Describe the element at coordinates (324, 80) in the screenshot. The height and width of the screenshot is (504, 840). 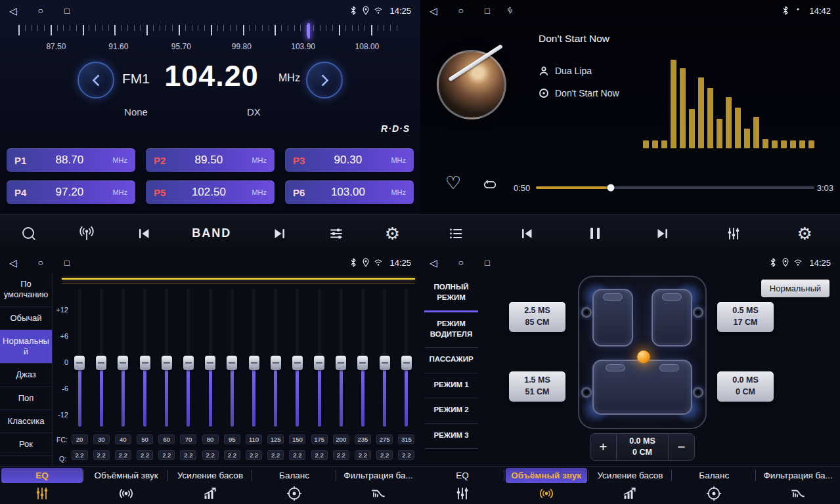
I see `tune-up-button` at that location.